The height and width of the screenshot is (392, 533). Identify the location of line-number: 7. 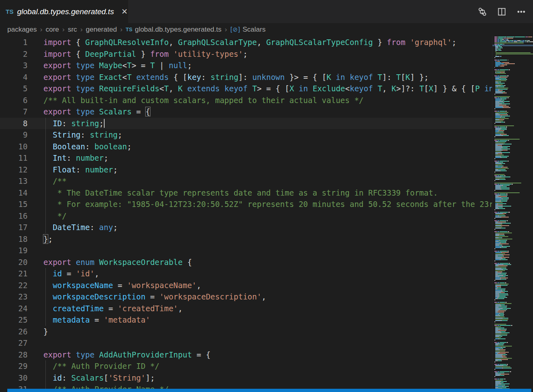
(14, 112).